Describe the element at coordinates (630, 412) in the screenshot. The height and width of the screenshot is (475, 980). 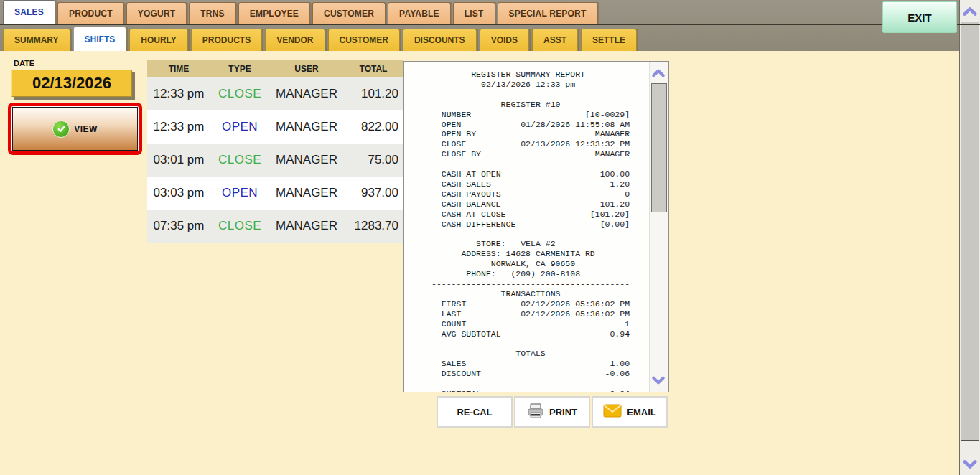
I see `email-button: EMAIL` at that location.